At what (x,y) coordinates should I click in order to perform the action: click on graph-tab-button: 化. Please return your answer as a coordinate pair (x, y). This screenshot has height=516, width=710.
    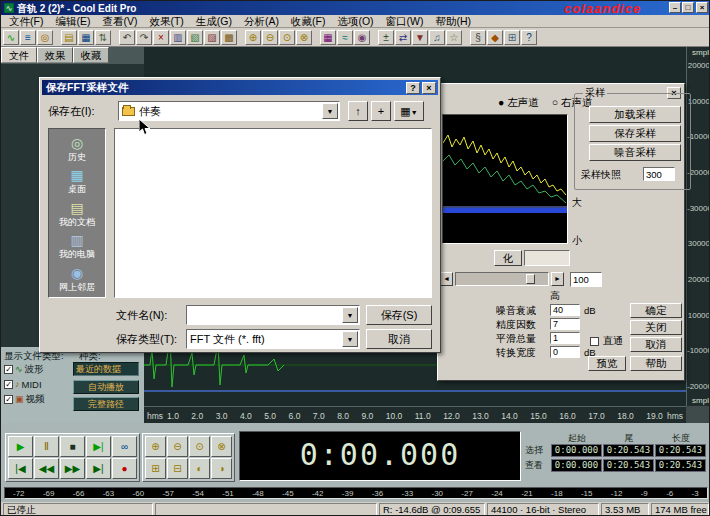
    Looking at the image, I should click on (508, 258).